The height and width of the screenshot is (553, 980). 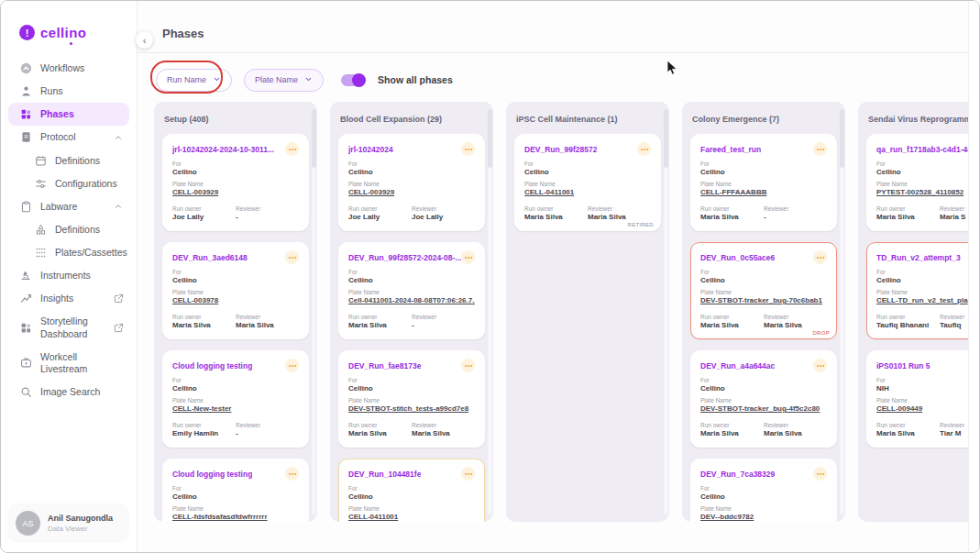 What do you see at coordinates (354, 81) in the screenshot?
I see `show-all-phases-toggle` at bounding box center [354, 81].